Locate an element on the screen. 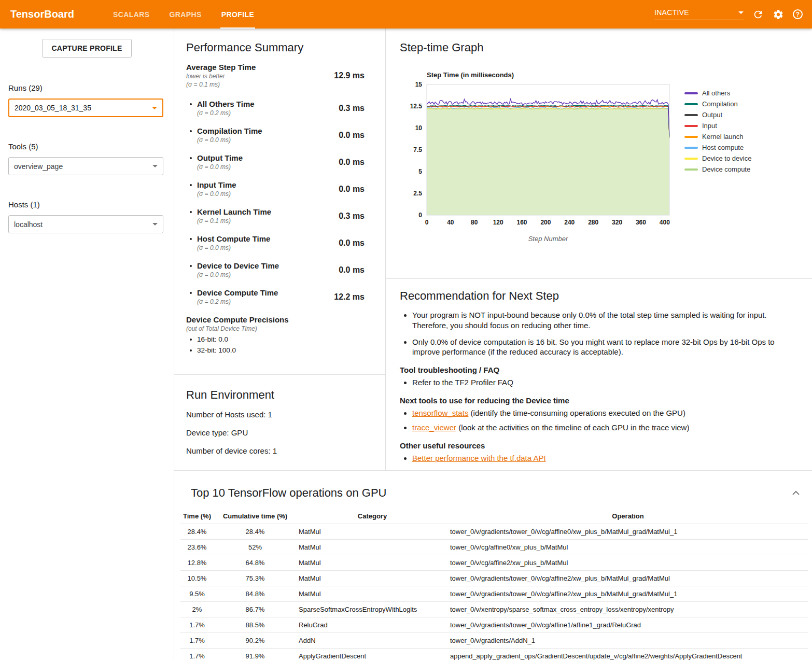  chevron-down-icon is located at coordinates (155, 224).